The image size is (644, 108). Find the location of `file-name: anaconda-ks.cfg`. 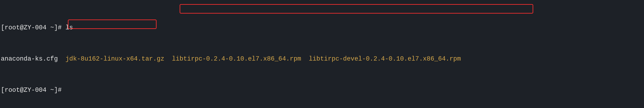

file-name: anaconda-ks.cfg is located at coordinates (29, 59).